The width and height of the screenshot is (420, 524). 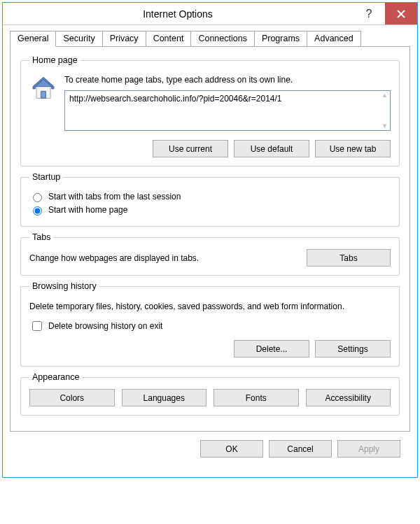 I want to click on history-description: Delete temporary files, history, cookies…, so click(x=210, y=306).